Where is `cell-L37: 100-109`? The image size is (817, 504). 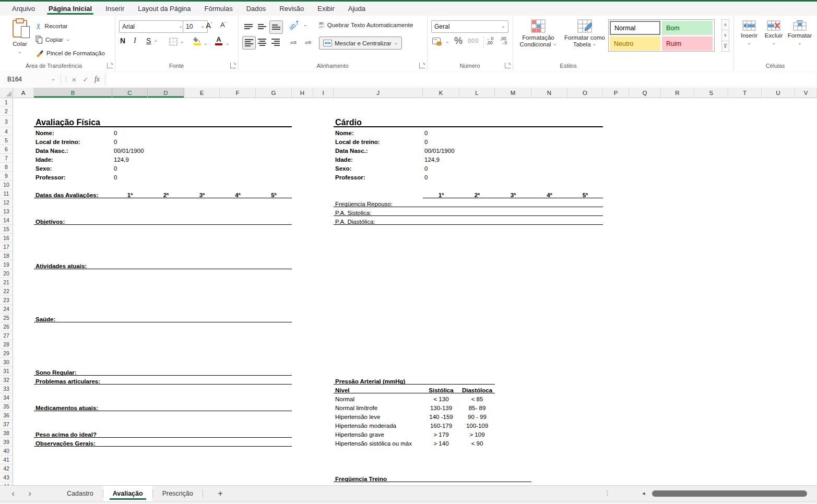 cell-L37: 100-109 is located at coordinates (477, 425).